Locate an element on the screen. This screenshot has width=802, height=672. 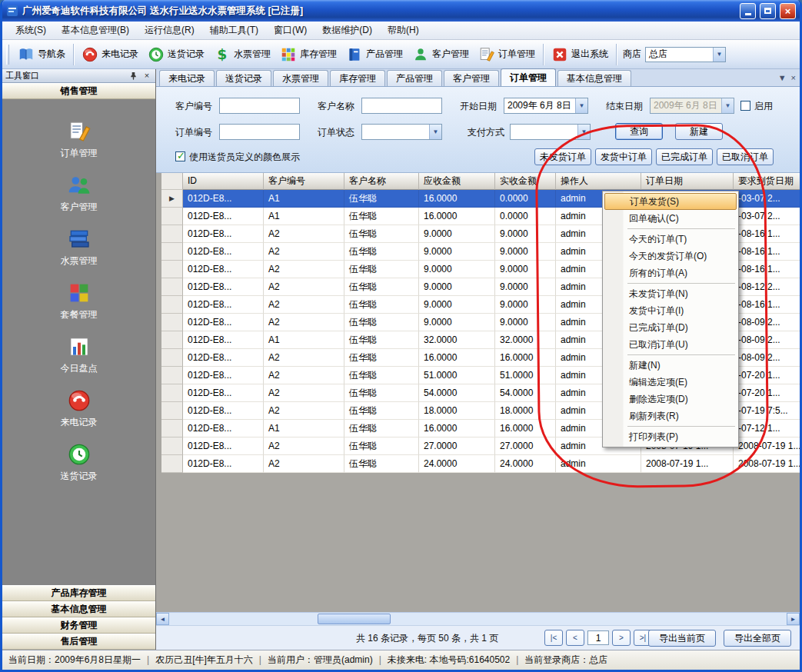
maximize-button is located at coordinates (767, 11).